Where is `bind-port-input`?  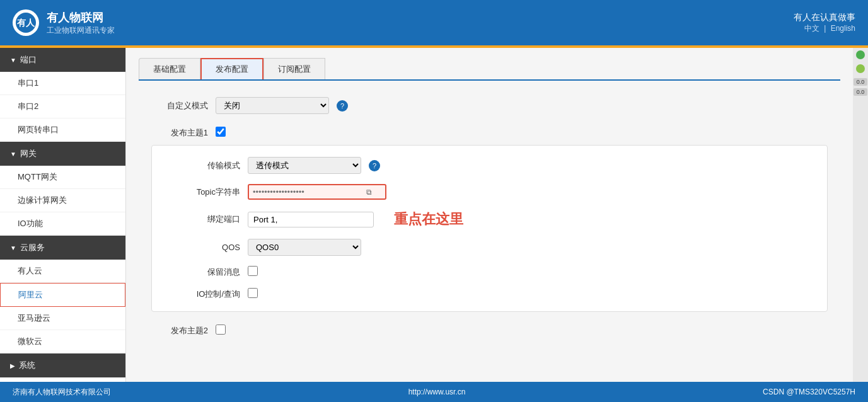
bind-port-input is located at coordinates (311, 219).